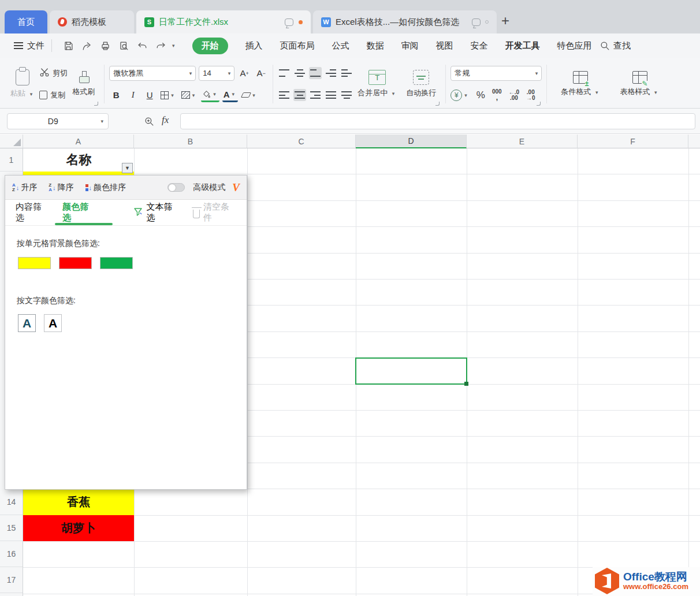 This screenshot has height=596, width=700. Describe the element at coordinates (405, 22) in the screenshot. I see `tab-document-2: W Excel表格技...—如何按颜色筛选` at that location.